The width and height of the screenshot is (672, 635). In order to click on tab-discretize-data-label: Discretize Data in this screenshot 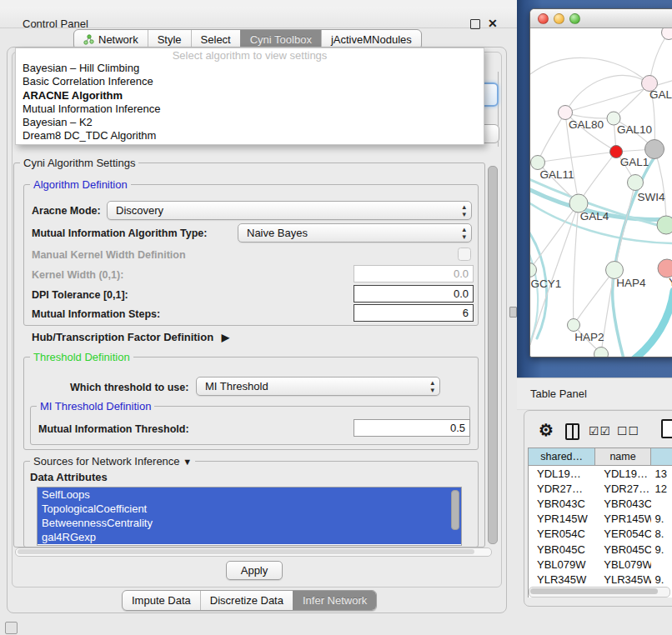, I will do `click(247, 600)`.